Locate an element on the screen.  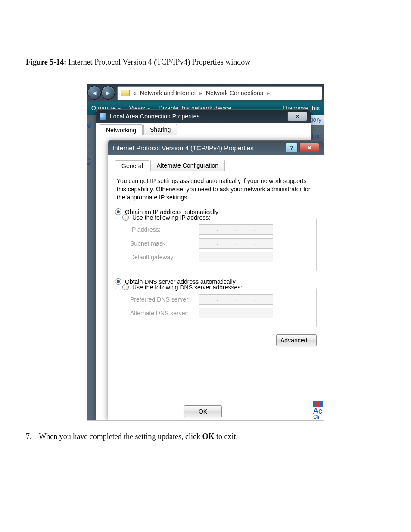
back-button: ◄ is located at coordinates (94, 93).